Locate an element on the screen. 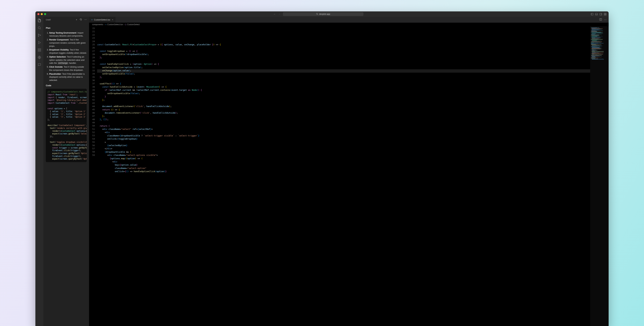  chat-icon is located at coordinates (40, 65).